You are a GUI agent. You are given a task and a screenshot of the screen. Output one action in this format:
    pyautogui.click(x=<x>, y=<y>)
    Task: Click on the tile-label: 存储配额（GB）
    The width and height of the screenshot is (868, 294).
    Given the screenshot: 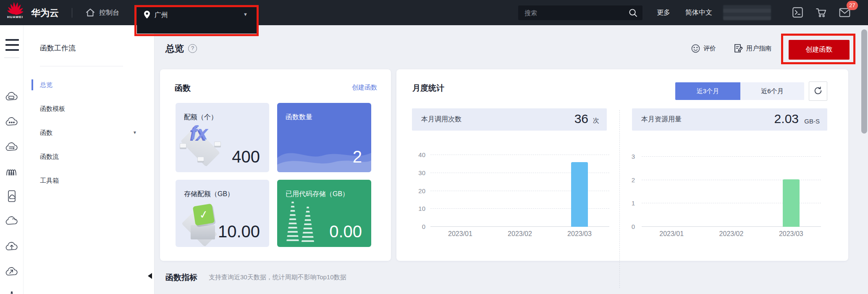 What is the action you would take?
    pyautogui.click(x=209, y=194)
    